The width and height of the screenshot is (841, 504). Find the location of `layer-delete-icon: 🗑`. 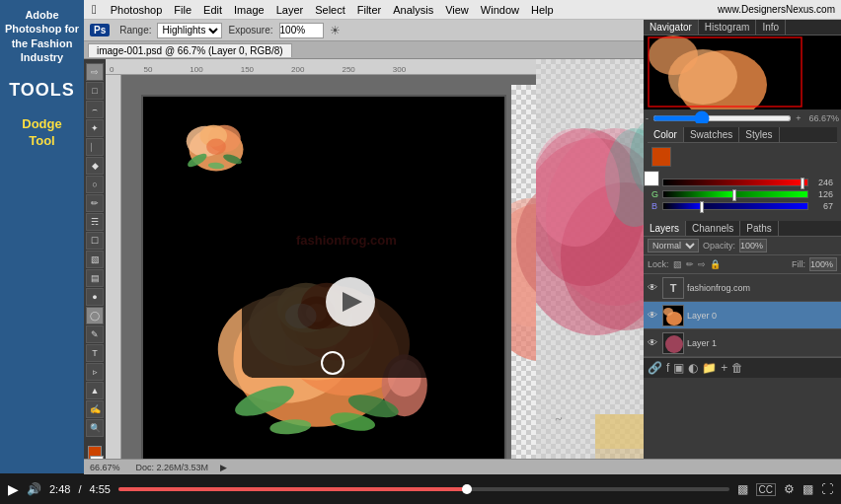

layer-delete-icon: 🗑 is located at coordinates (737, 368).